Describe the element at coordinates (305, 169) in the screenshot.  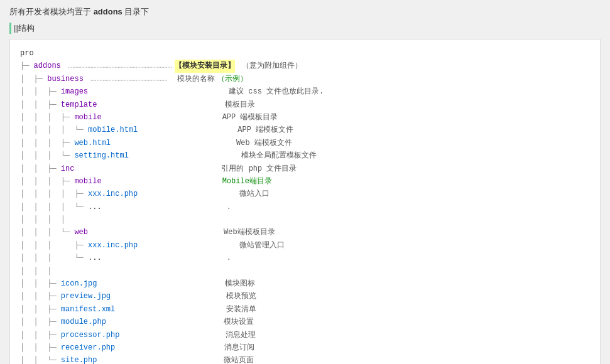
I see `tree-line-inc: │ │ ├─ inc引用的 php 文件目录` at that location.